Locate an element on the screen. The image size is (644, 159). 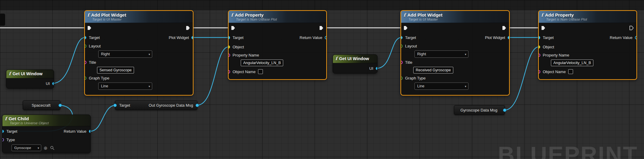
node-get-ui-window-1: fGet UI Window UI is located at coordinates (30, 79).